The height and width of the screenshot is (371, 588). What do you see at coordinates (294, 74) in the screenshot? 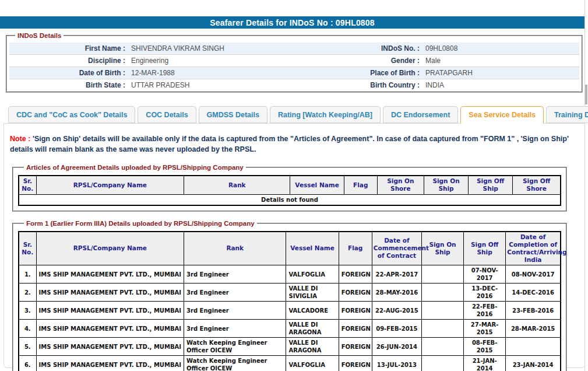
I see `indos-detail-row: Date of Birth :12-MAR-1988Place of Birth…` at bounding box center [294, 74].